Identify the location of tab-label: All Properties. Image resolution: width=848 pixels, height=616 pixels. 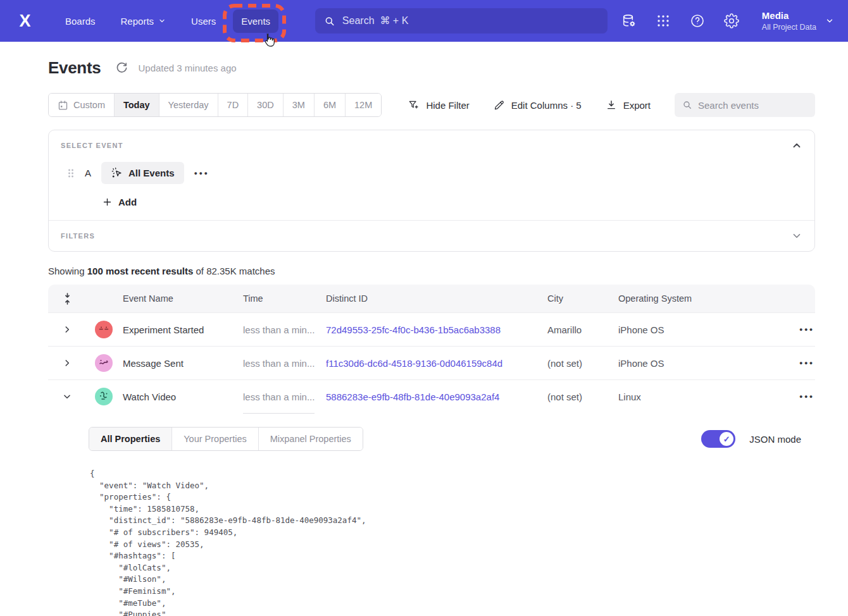
(130, 439).